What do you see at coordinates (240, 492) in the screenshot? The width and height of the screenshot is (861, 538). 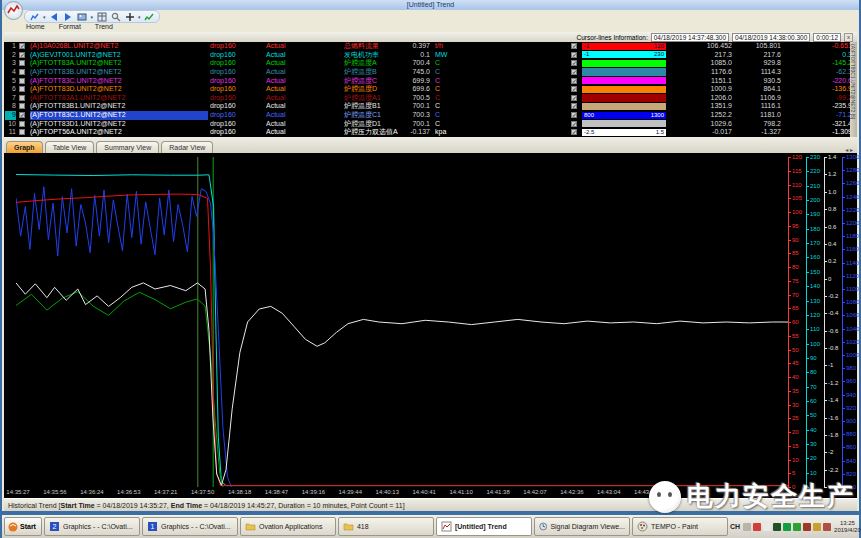 I see `time-tick-label: 14:38:18` at bounding box center [240, 492].